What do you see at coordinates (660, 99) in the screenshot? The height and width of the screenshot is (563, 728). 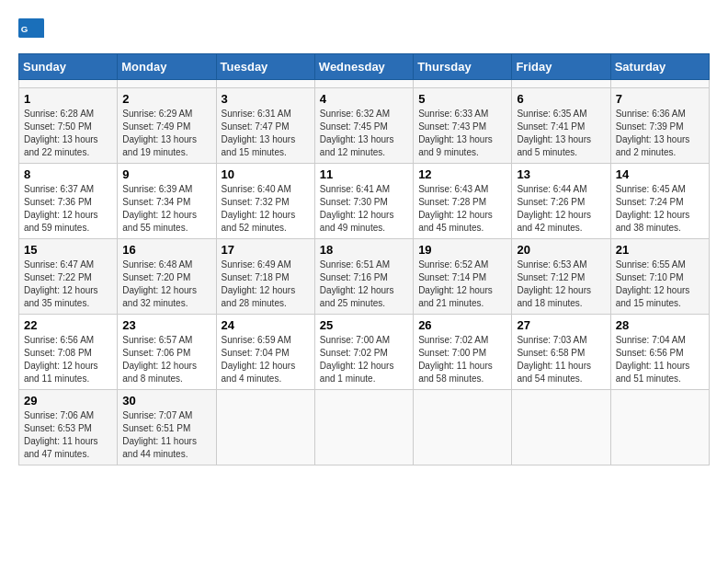 I see `day-number: 7` at bounding box center [660, 99].